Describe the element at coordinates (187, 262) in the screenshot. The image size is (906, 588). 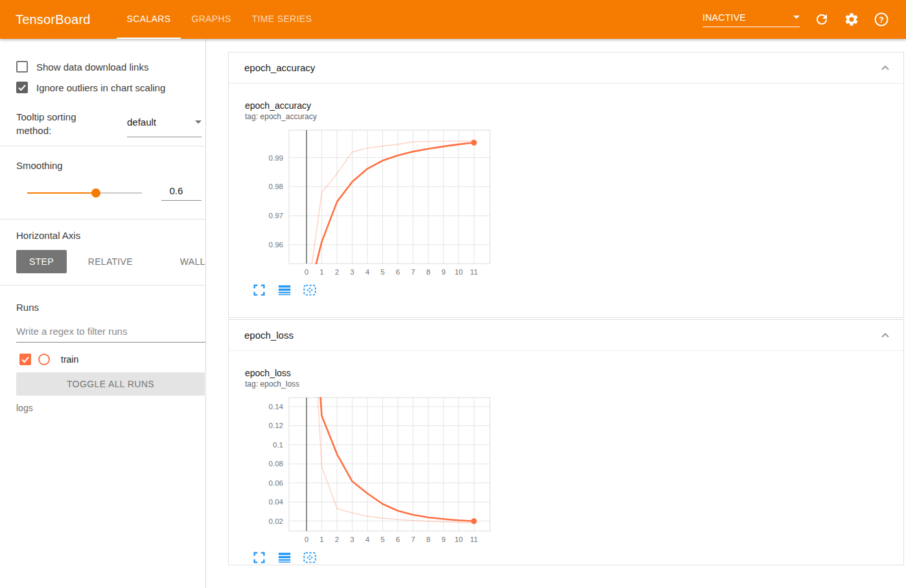
I see `axis-button-wall: WALL` at that location.